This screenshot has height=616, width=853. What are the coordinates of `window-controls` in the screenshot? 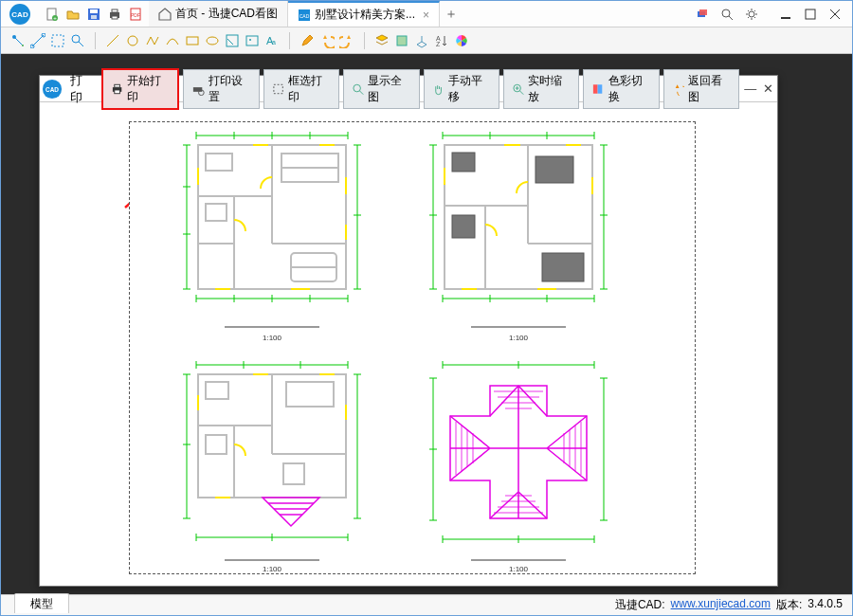 It's located at (810, 14).